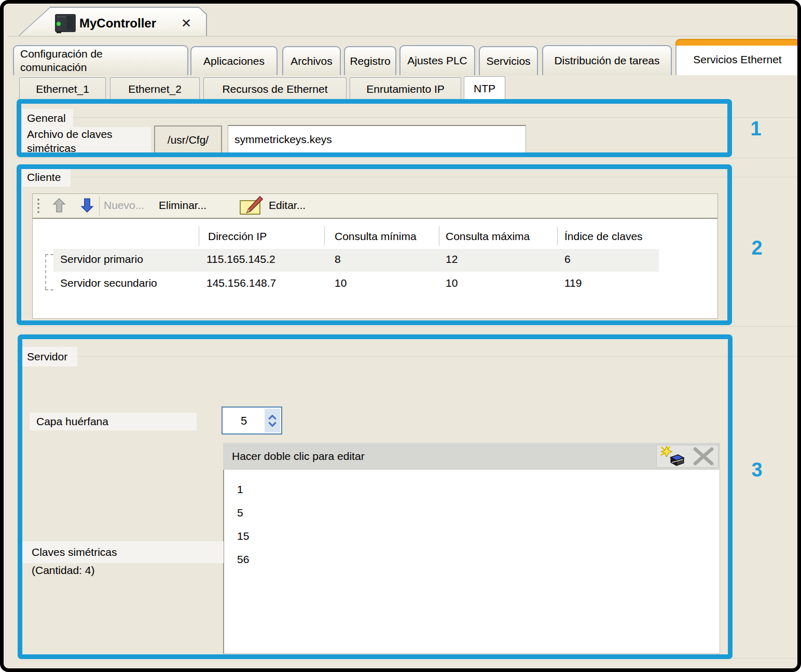 Image resolution: width=801 pixels, height=672 pixels. What do you see at coordinates (183, 205) in the screenshot?
I see `eliminar-button: Eliminar...` at bounding box center [183, 205].